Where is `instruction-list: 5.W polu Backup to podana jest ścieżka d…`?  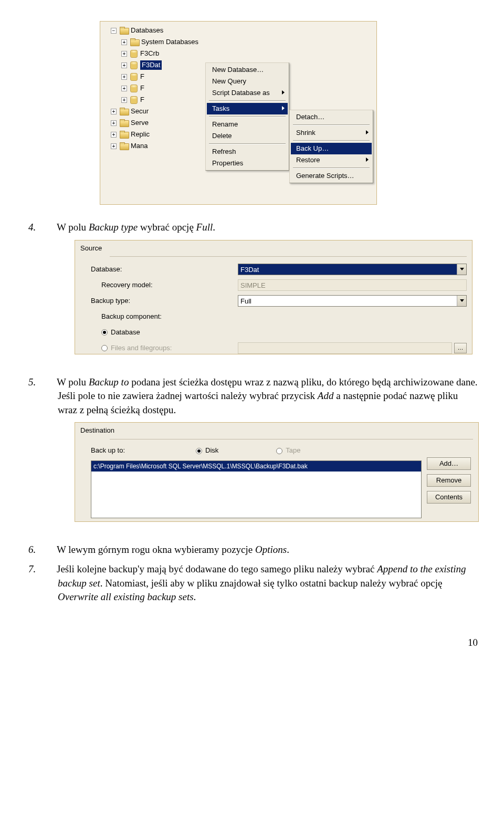
instruction-list: 5.W polu Backup to podana jest ścieżka d… is located at coordinates (252, 396).